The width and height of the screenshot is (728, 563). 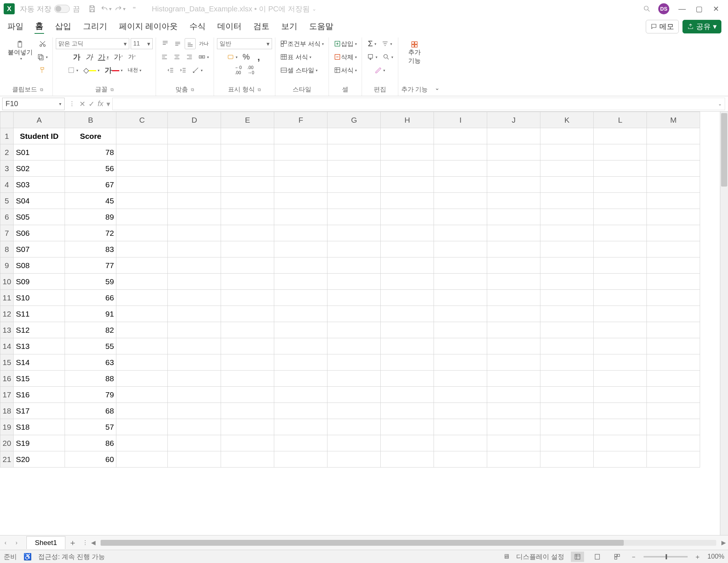 I want to click on excel-app-icon: X, so click(x=9, y=9).